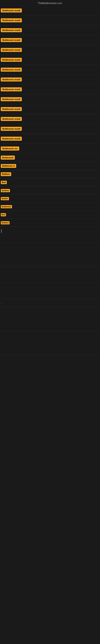 This screenshot has width=100, height=644. Describe the element at coordinates (50, 303) in the screenshot. I see `ellipsis-section: ...` at that location.